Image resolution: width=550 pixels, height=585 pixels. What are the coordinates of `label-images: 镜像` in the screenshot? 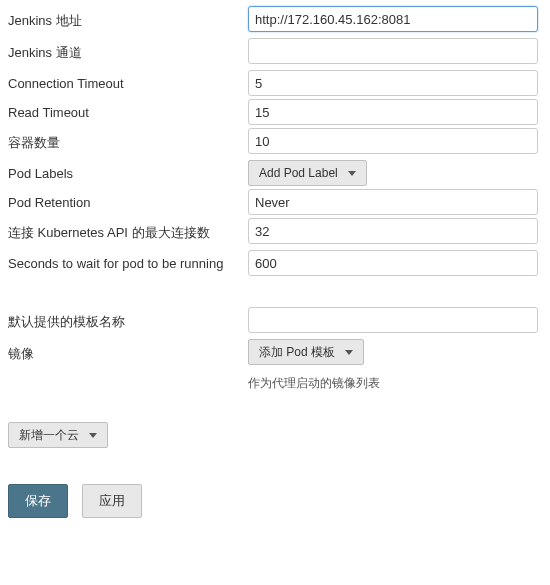 It's located at (128, 354).